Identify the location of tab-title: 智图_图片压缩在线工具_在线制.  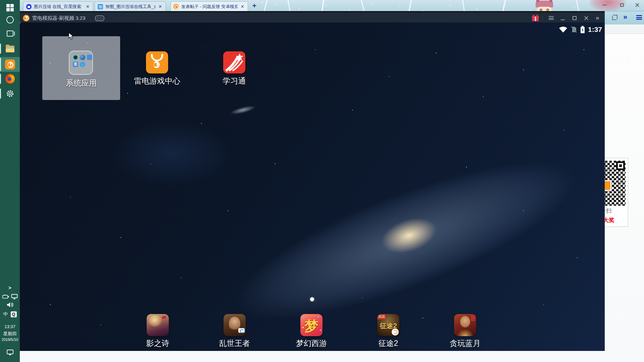
(130, 7).